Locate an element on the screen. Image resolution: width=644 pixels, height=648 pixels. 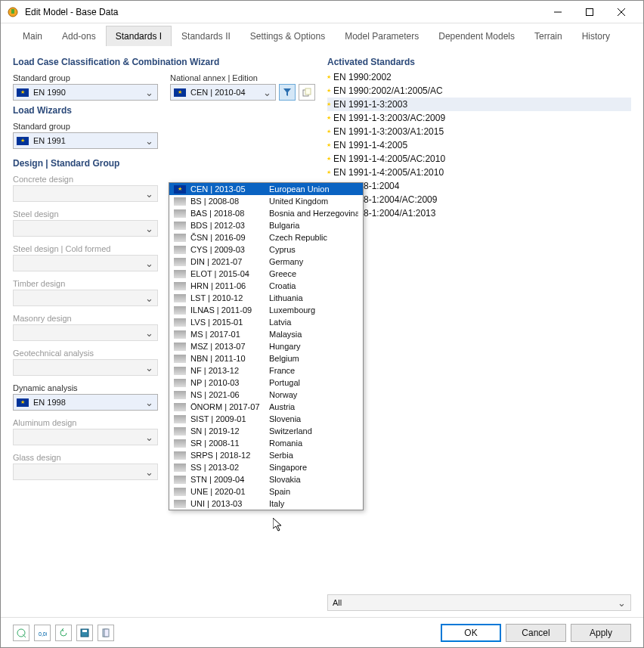
tool-help-button is located at coordinates (21, 633).